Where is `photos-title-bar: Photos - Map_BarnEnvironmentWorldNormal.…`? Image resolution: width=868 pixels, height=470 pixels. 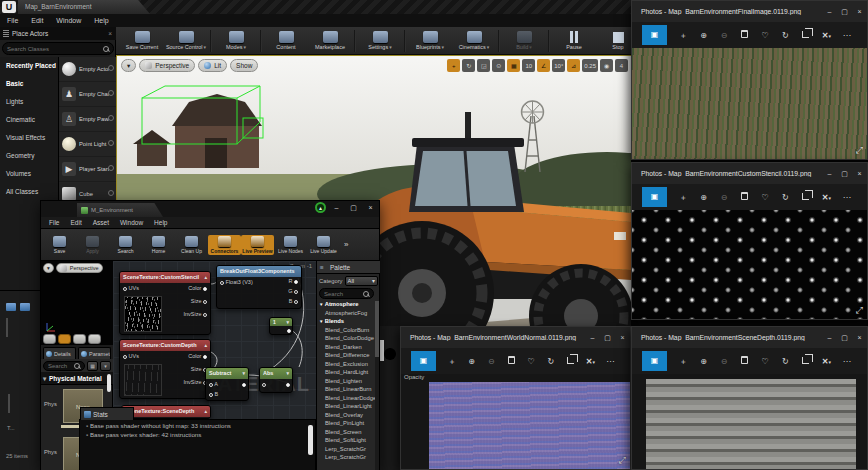
photos-title-bar: Photos - Map_BarnEnvironmentWorldNormal.… is located at coordinates (516, 338).